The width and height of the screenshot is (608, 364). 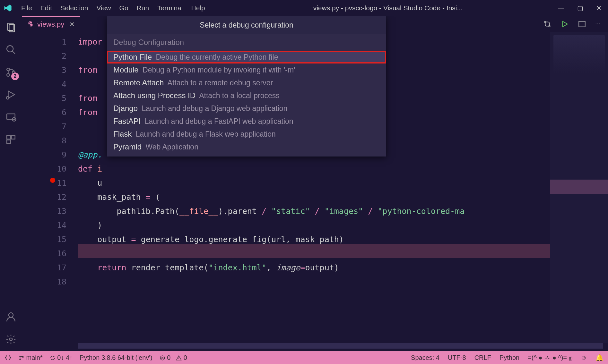 What do you see at coordinates (580, 8) in the screenshot?
I see `maximize-icon: ▢` at bounding box center [580, 8].